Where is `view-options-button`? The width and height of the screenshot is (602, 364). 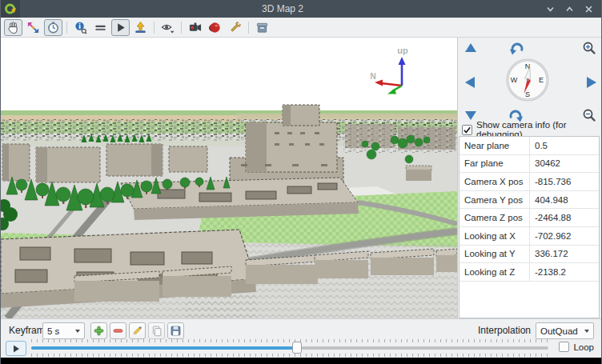
view-options-button is located at coordinates (168, 27).